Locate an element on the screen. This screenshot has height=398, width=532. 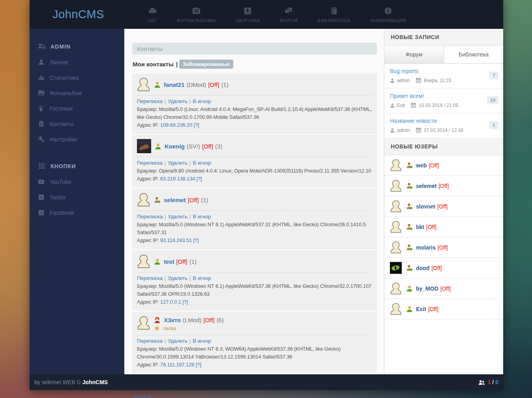
tab-my-contacts: Мои контакты is located at coordinates (153, 64).